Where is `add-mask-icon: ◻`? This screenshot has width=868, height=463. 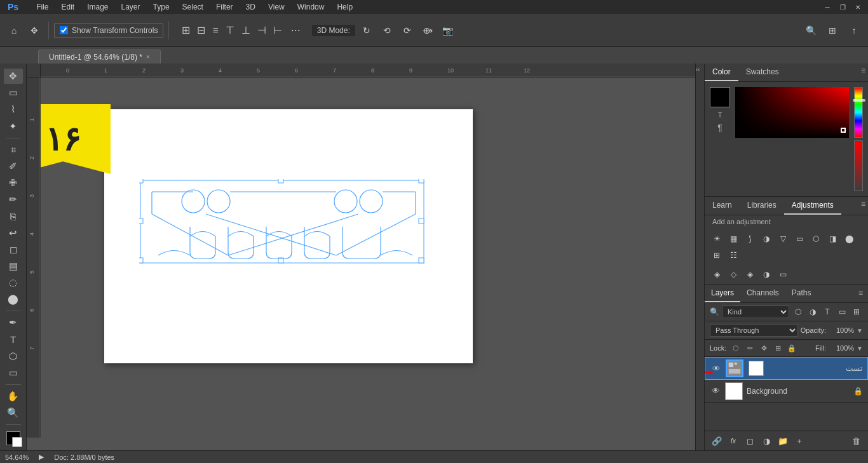 add-mask-icon: ◻ is located at coordinates (750, 441).